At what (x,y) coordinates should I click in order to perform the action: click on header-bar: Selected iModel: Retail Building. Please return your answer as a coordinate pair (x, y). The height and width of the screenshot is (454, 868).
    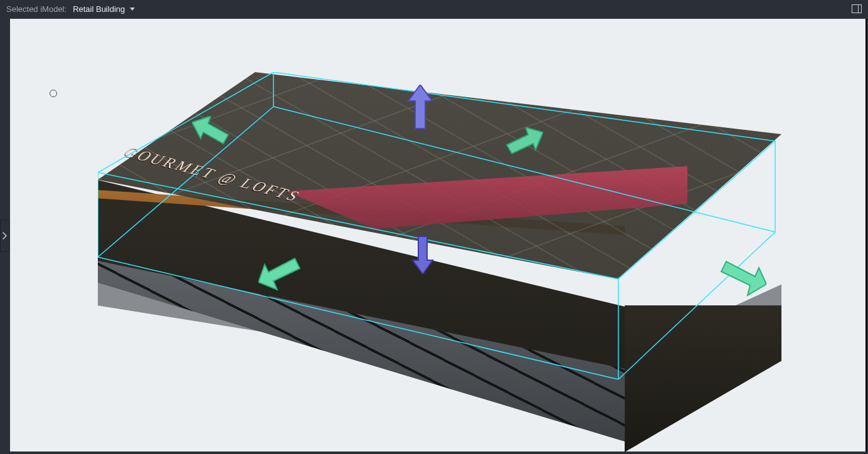
    Looking at the image, I should click on (434, 9).